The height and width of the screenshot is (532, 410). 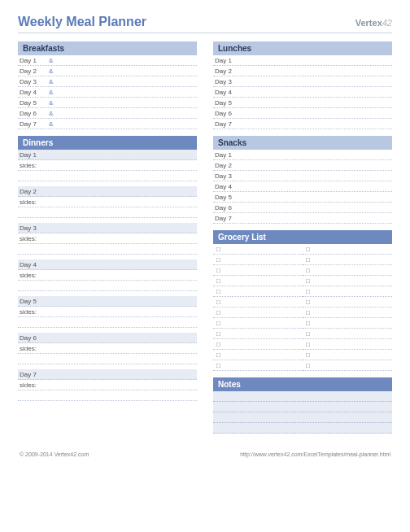 I want to click on snack-row: Day 3, so click(x=303, y=176).